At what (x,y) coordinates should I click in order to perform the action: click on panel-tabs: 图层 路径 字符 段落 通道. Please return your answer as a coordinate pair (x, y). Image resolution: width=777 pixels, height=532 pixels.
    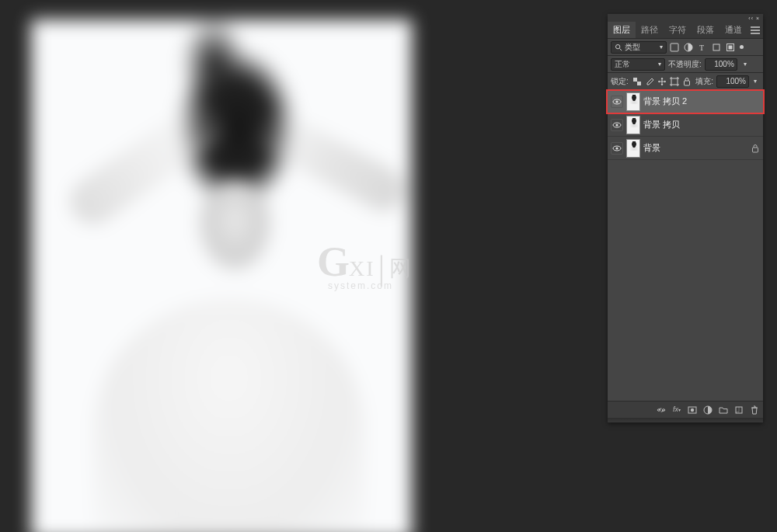
    Looking at the image, I should click on (685, 30).